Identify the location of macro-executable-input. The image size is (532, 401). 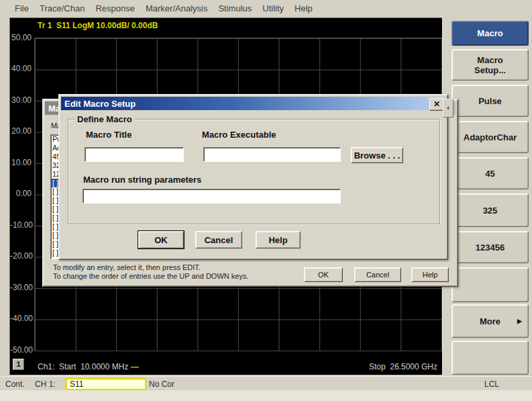
(272, 154).